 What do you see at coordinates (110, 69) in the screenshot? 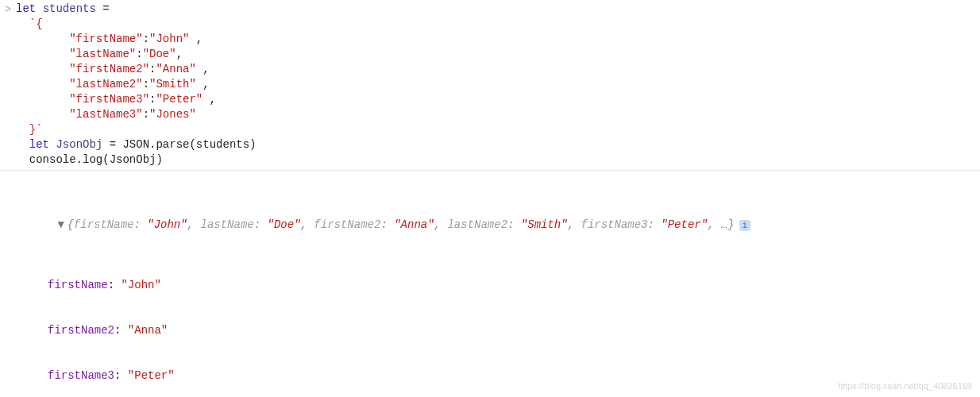
I see `json-key: "firstName2"` at bounding box center [110, 69].